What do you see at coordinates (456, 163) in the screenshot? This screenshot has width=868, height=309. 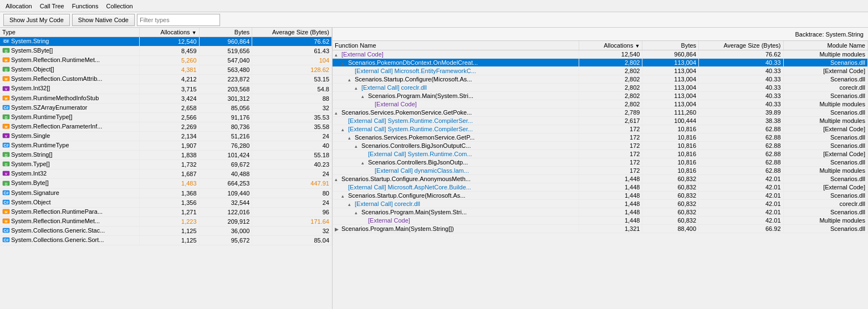 I see `function-name-cell: ▴Scenarios.Controllers.BigJsonOutp...` at bounding box center [456, 163].